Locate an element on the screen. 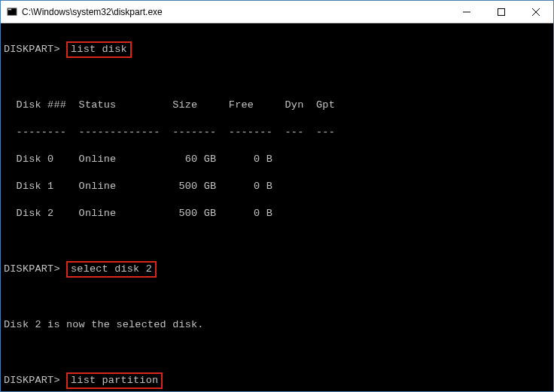 Image resolution: width=554 pixels, height=392 pixels. minimize-icon is located at coordinates (467, 12).